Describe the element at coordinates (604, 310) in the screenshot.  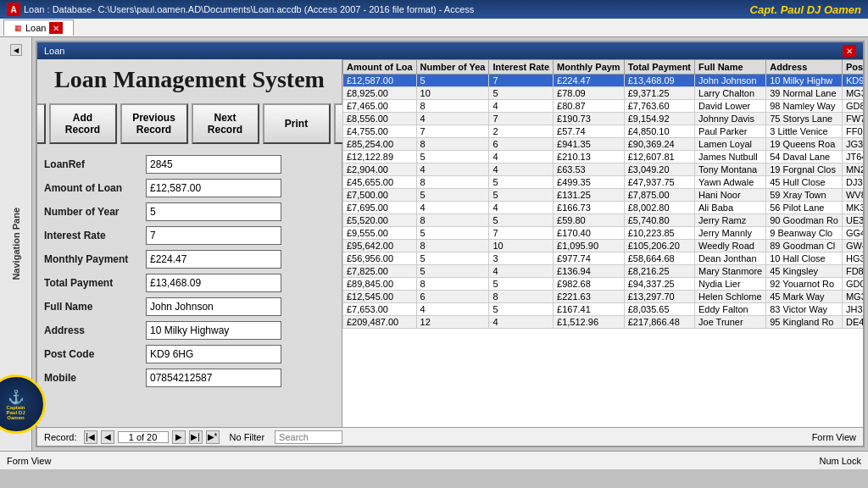
I see `table-row: £7,653.0045£167.41£8,035.65Eddy Falton83…` at that location.